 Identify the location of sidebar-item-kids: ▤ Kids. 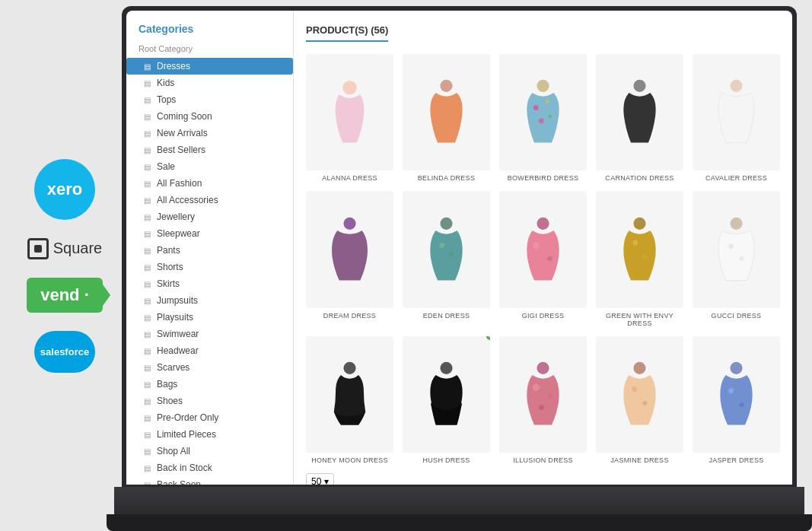
(210, 83).